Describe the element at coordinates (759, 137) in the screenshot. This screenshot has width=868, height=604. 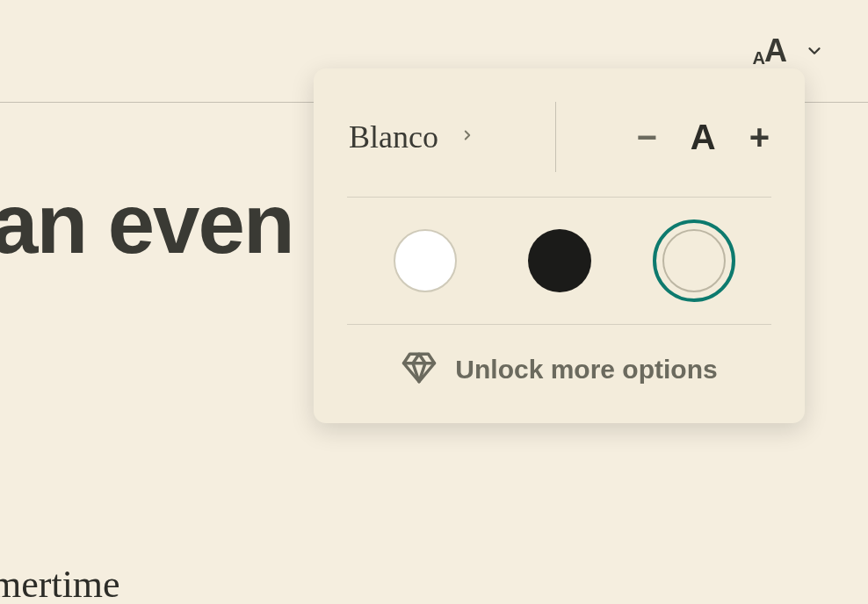
I see `increase-font-button: +` at that location.